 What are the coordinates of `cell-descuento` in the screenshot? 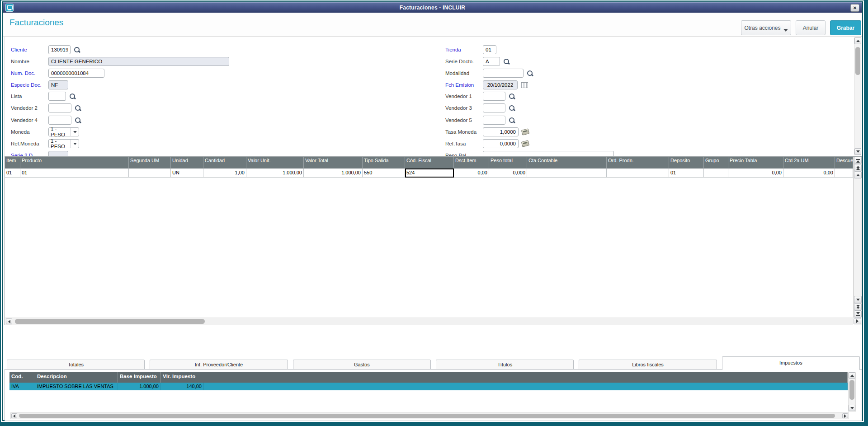 It's located at (844, 173).